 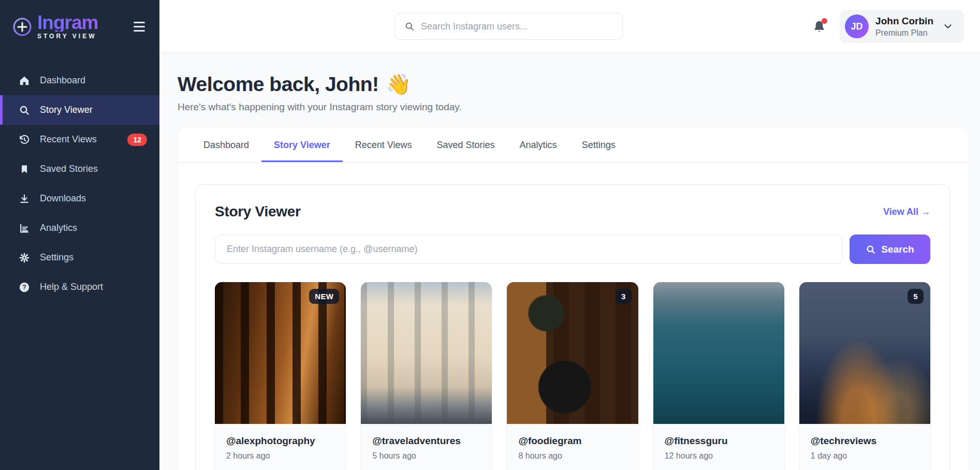 I want to click on user-plan: Premium Plan, so click(x=904, y=33).